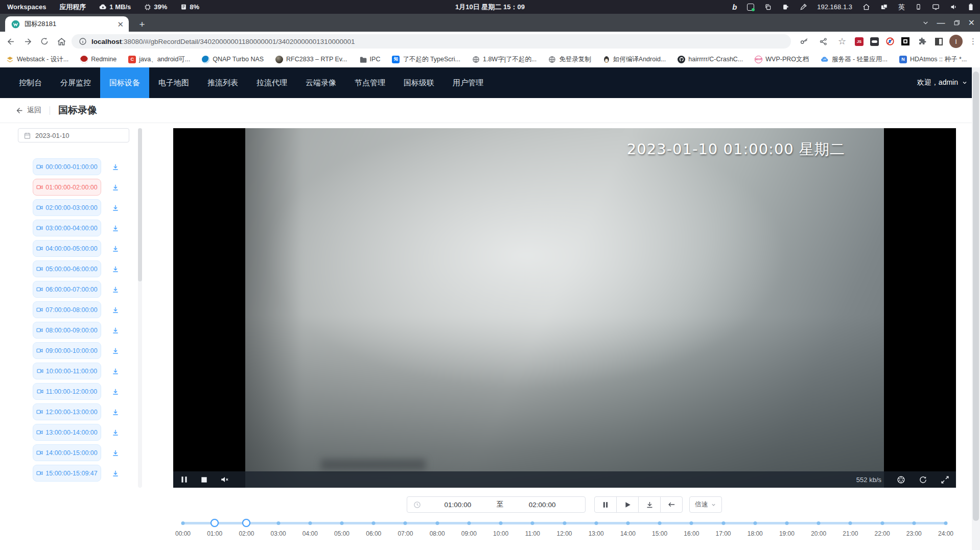 This screenshot has height=550, width=980. What do you see at coordinates (468, 83) in the screenshot?
I see `nav-item-user-manage: 用户管理` at bounding box center [468, 83].